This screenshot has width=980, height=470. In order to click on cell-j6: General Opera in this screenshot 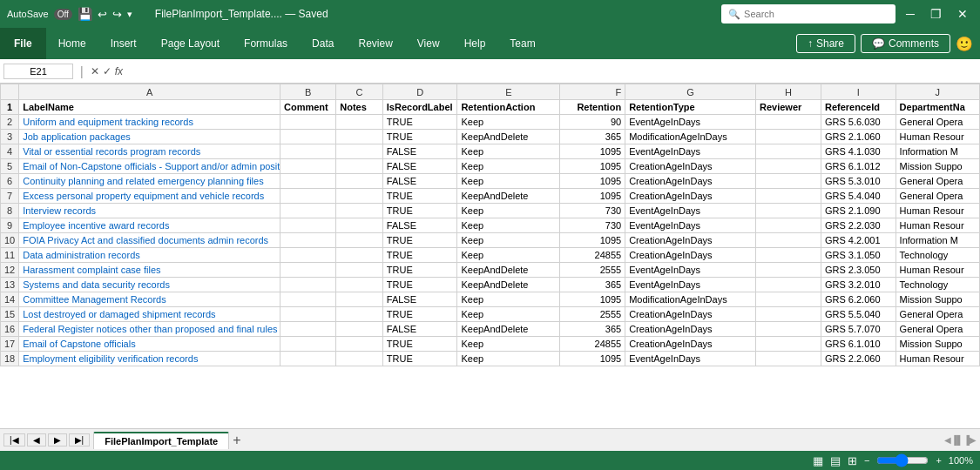, I will do `click(937, 181)`.